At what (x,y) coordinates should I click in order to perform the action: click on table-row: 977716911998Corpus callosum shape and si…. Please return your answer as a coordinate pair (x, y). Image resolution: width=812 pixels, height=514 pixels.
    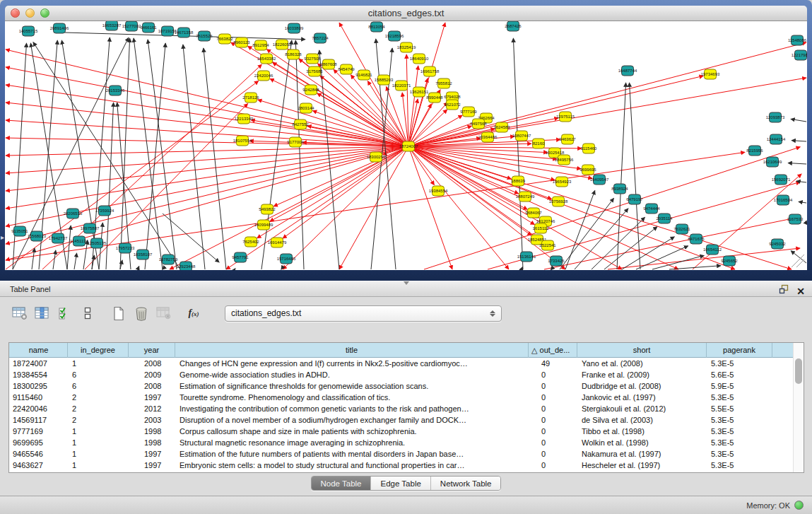
    Looking at the image, I should click on (406, 431).